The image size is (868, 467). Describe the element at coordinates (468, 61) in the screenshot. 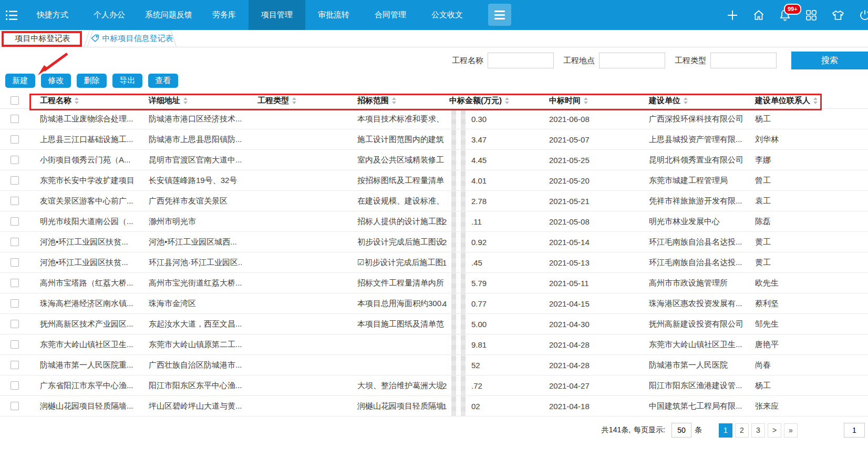

I see `filter-label: 工程名称` at that location.